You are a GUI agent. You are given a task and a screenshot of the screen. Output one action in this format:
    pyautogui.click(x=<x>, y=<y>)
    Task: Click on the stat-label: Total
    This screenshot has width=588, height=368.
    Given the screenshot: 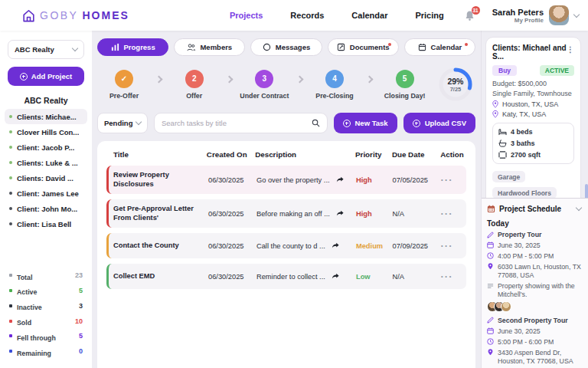 What is the action you would take?
    pyautogui.click(x=24, y=278)
    